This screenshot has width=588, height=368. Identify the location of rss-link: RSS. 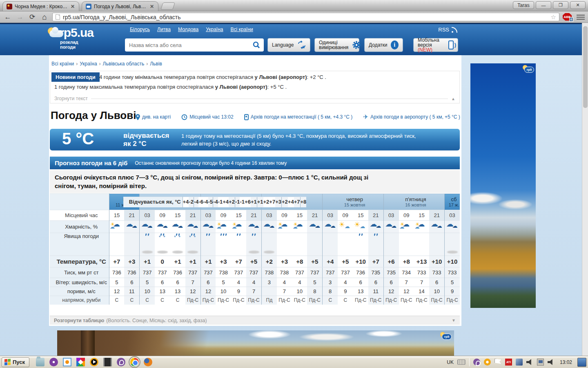
(448, 29).